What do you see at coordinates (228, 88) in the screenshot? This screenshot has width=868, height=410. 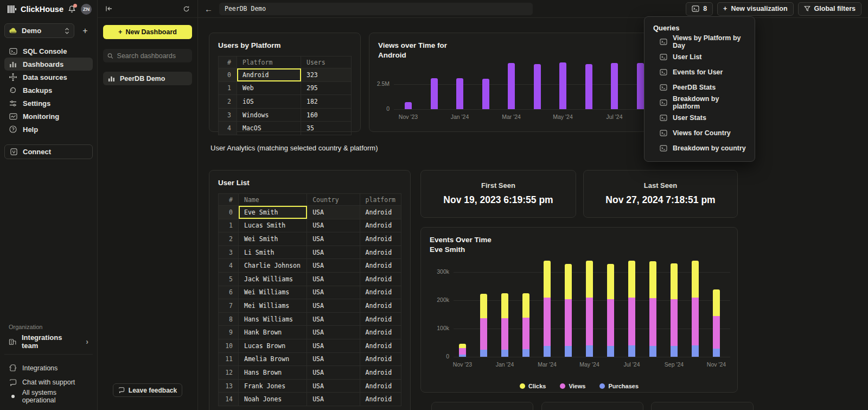 I see `table-cell: 1` at bounding box center [228, 88].